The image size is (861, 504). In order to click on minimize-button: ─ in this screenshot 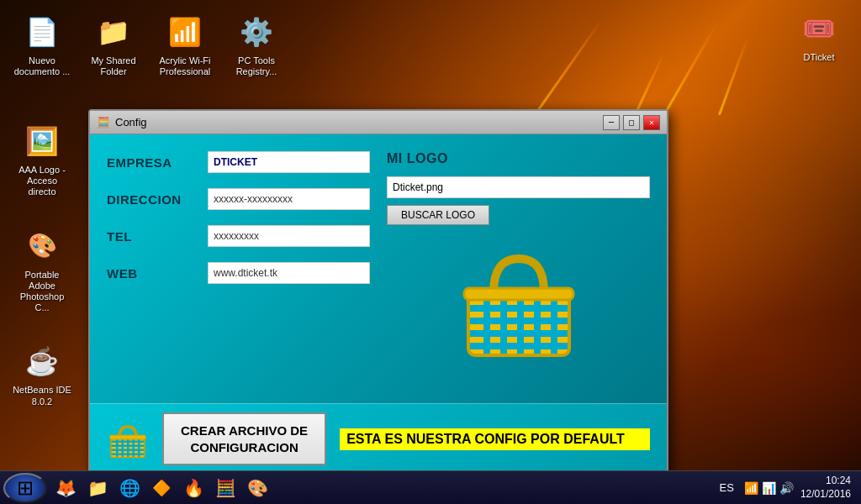, I will do `click(611, 123)`.